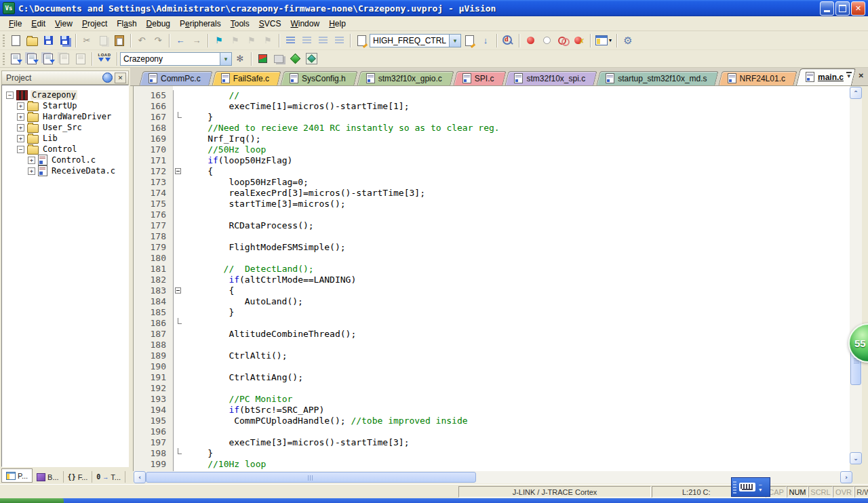  What do you see at coordinates (65, 95) in the screenshot?
I see `tree-node: −Crazepony` at bounding box center [65, 95].